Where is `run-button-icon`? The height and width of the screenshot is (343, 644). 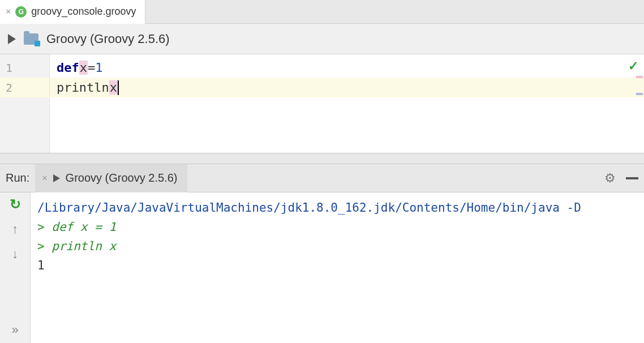 run-button-icon is located at coordinates (12, 39).